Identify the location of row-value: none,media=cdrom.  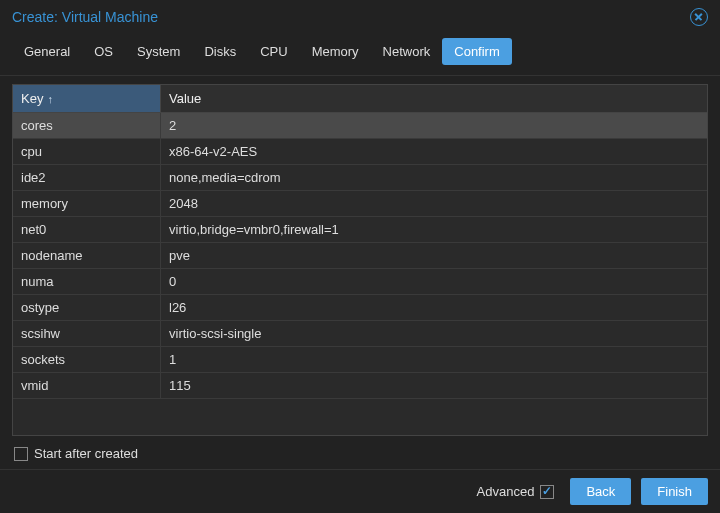
(434, 178).